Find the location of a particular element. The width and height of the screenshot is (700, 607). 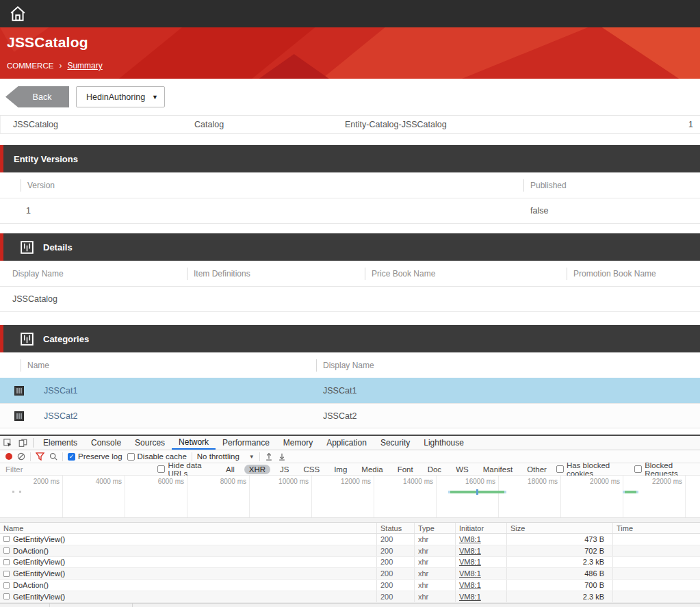

chevron-down-icon: ▼ is located at coordinates (252, 457).